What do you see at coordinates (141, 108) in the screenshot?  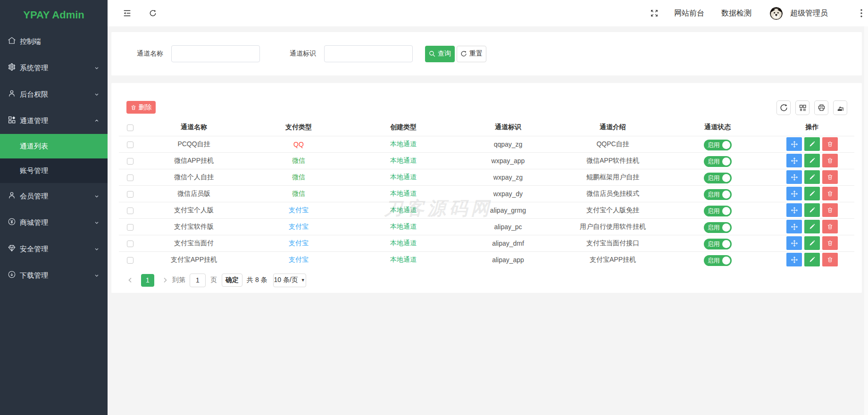 I see `delete-button: 删除` at bounding box center [141, 108].